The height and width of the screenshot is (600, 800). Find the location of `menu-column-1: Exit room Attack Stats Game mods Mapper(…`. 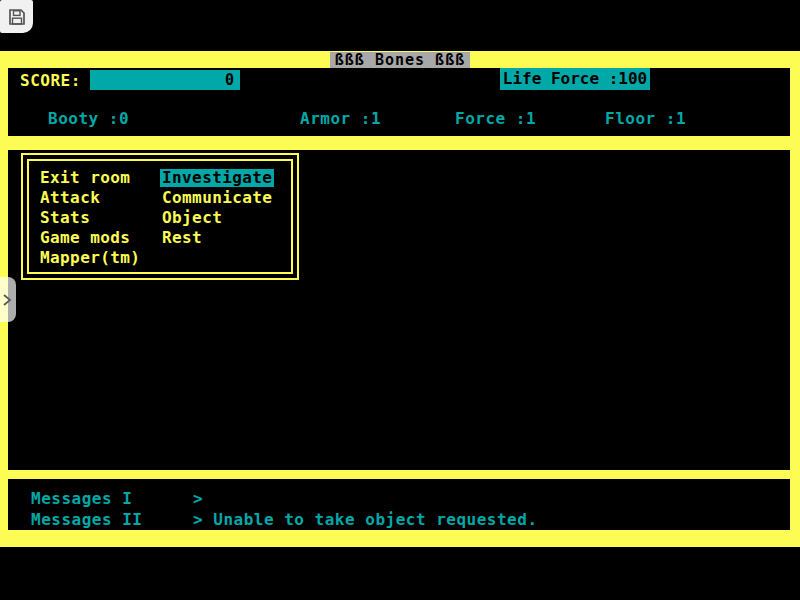

menu-column-1: Exit room Attack Stats Game mods Mapper(… is located at coordinates (91, 219).